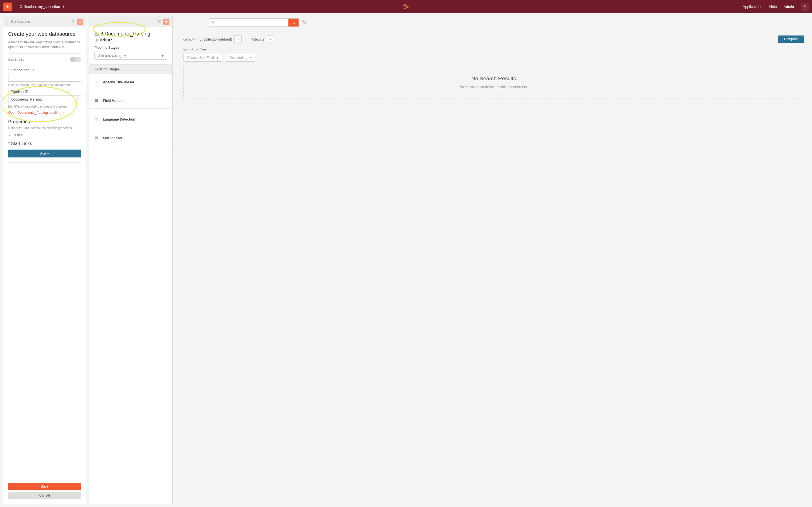 The image size is (812, 507). I want to click on stage-label: Field Mapper, so click(113, 101).